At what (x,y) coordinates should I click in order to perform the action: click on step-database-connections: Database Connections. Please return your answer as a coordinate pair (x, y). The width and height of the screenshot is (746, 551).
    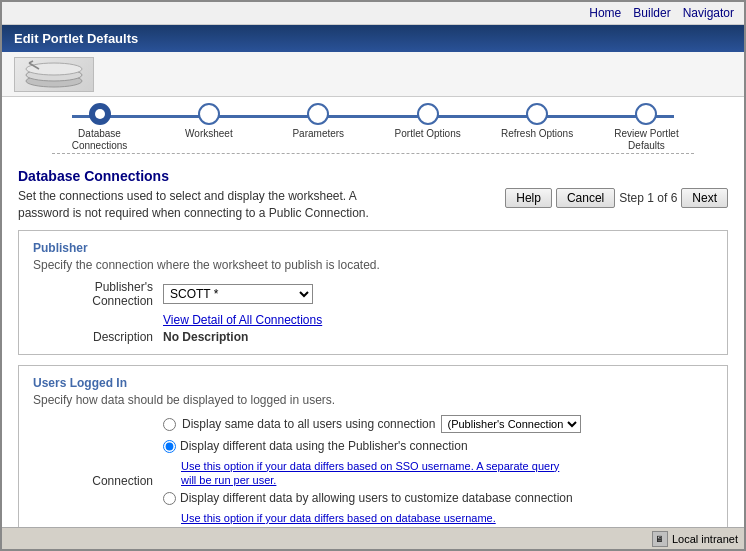
    Looking at the image, I should click on (100, 128).